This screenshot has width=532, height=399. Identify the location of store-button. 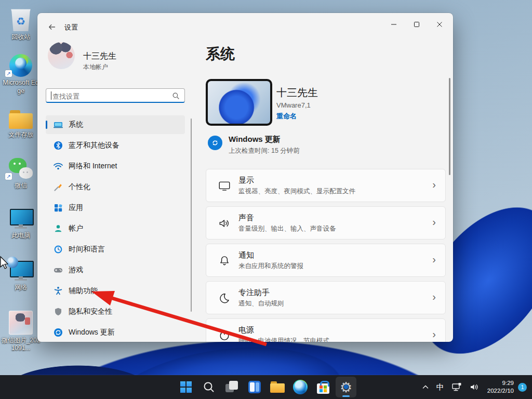
(323, 387).